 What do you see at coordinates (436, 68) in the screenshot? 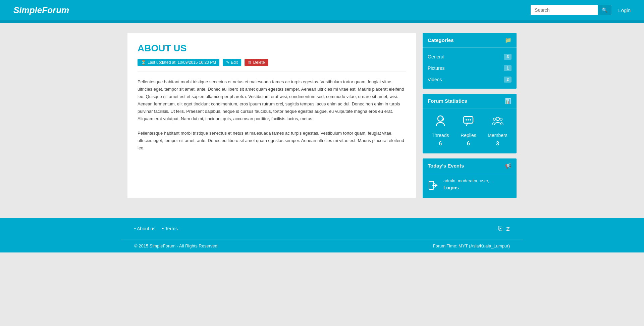
I see `category-name-pictures: Pictures` at bounding box center [436, 68].